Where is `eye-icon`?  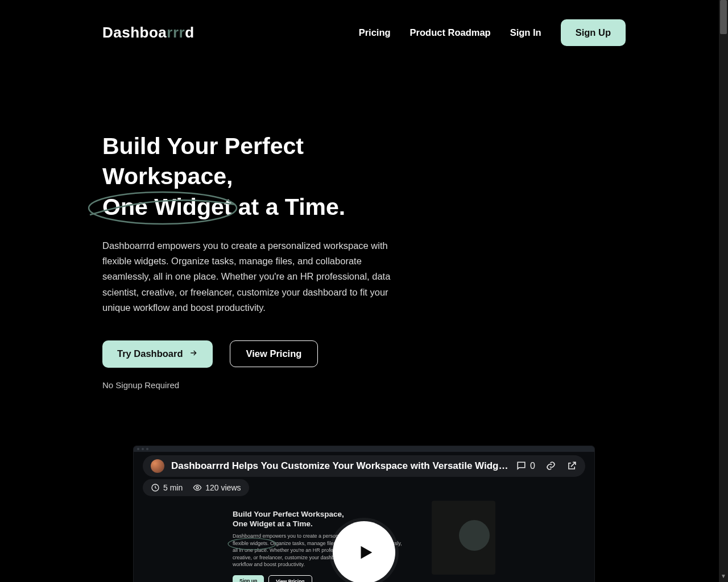 eye-icon is located at coordinates (197, 488).